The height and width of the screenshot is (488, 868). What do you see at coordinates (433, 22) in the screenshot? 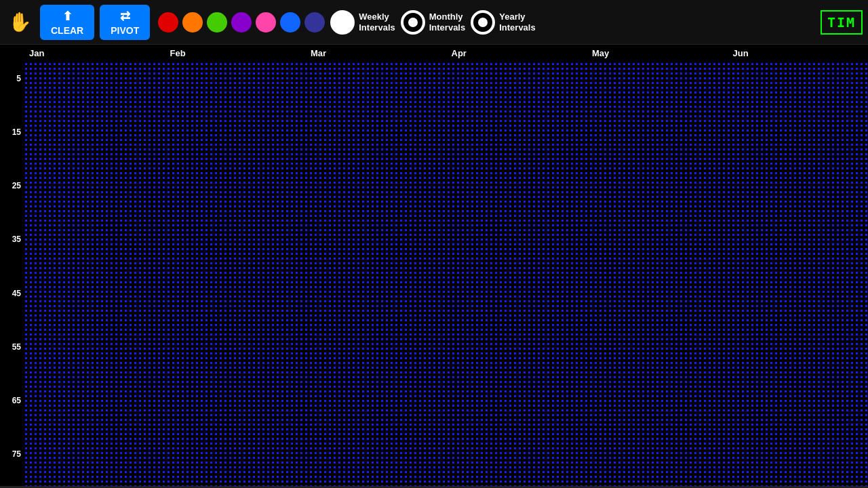
I see `monthly-intervals-toggle: MonthlyIntervals` at bounding box center [433, 22].